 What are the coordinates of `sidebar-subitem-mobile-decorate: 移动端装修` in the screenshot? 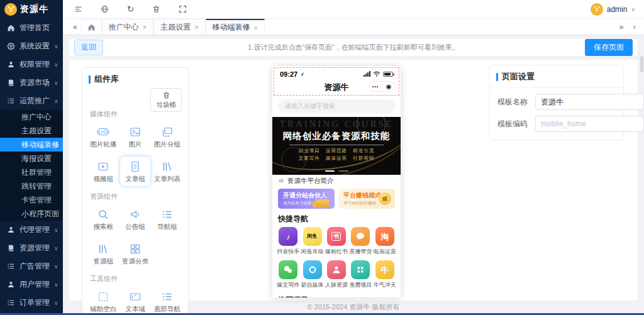 It's located at (31, 145).